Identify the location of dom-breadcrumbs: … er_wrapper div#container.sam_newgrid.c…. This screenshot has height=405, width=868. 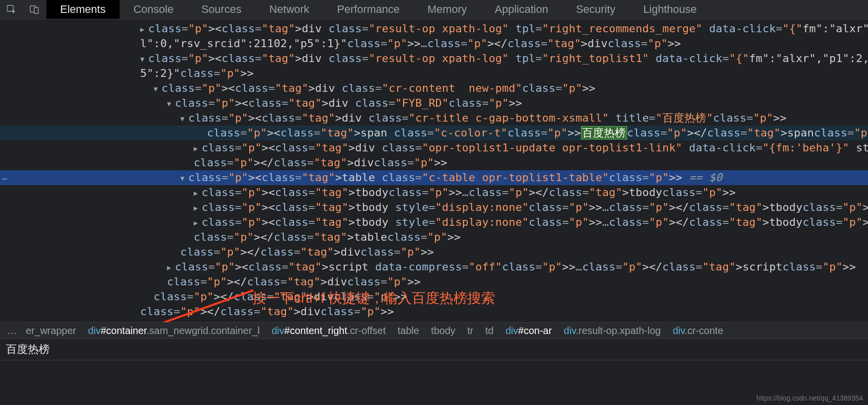
(434, 331).